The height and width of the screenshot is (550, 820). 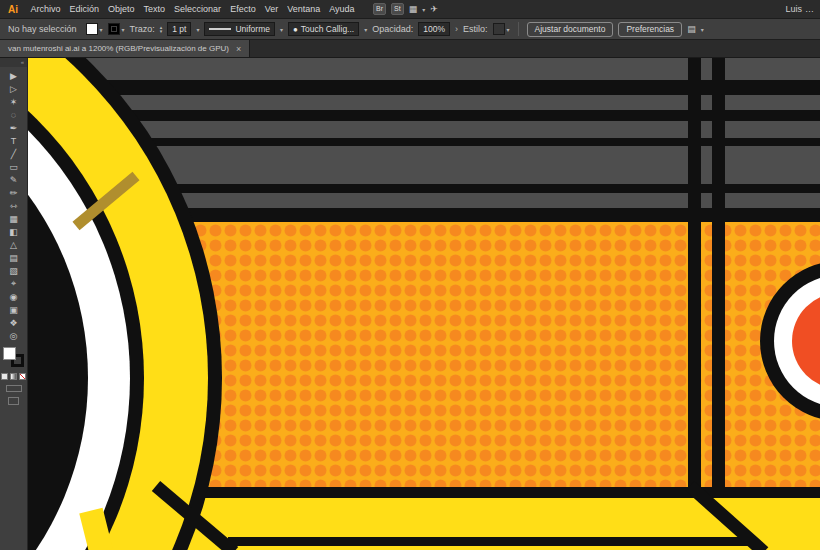 What do you see at coordinates (342, 9) in the screenshot?
I see `menu-item: Ayuda` at bounding box center [342, 9].